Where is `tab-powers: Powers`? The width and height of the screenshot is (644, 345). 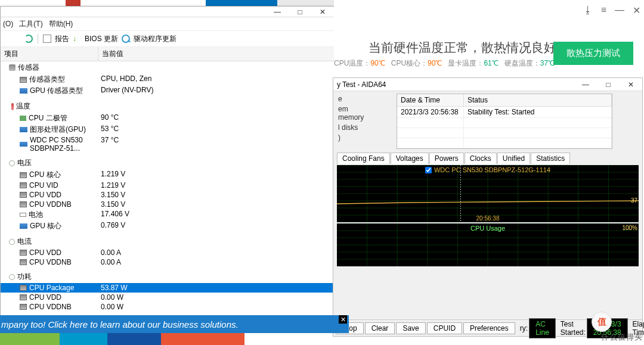 tab-powers: Powers is located at coordinates (447, 158).